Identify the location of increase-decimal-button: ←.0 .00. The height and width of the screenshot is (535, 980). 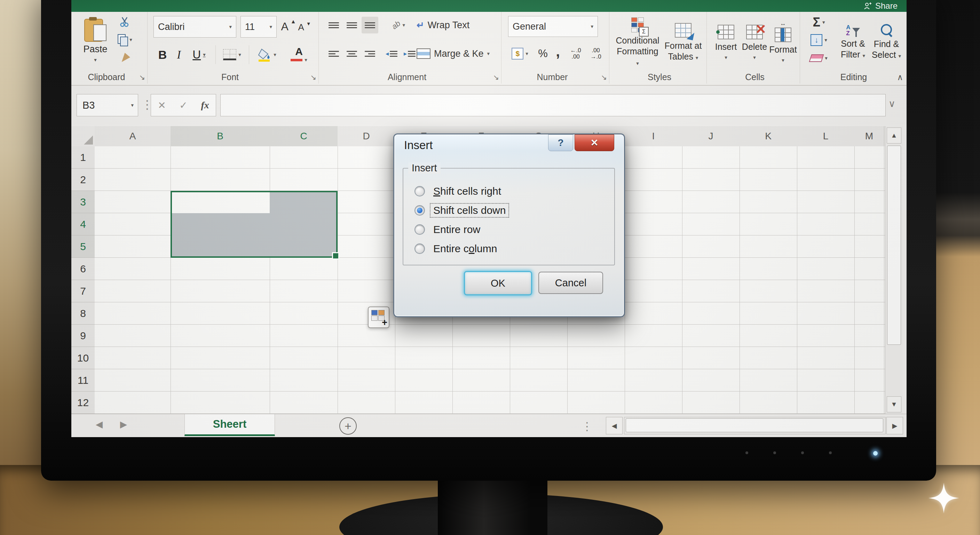
(576, 54).